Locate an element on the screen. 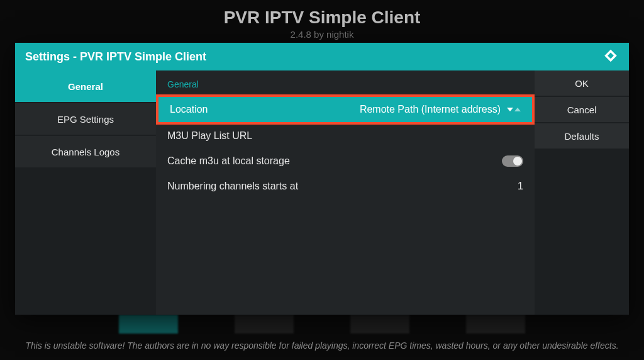 The height and width of the screenshot is (360, 644). setting-value-text: Remote Path (Internet address) is located at coordinates (430, 110).